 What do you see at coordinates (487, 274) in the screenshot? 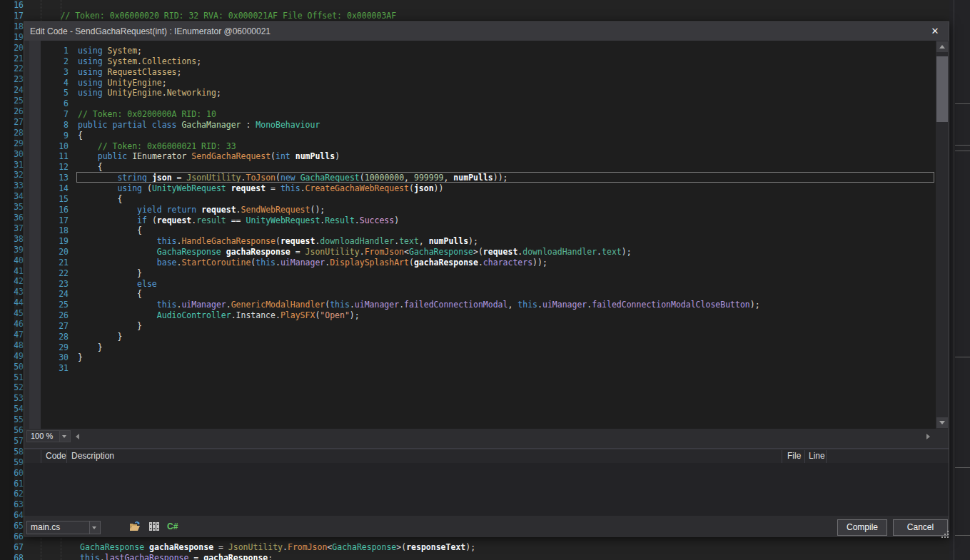
I see `code-line: 22 }` at bounding box center [487, 274].